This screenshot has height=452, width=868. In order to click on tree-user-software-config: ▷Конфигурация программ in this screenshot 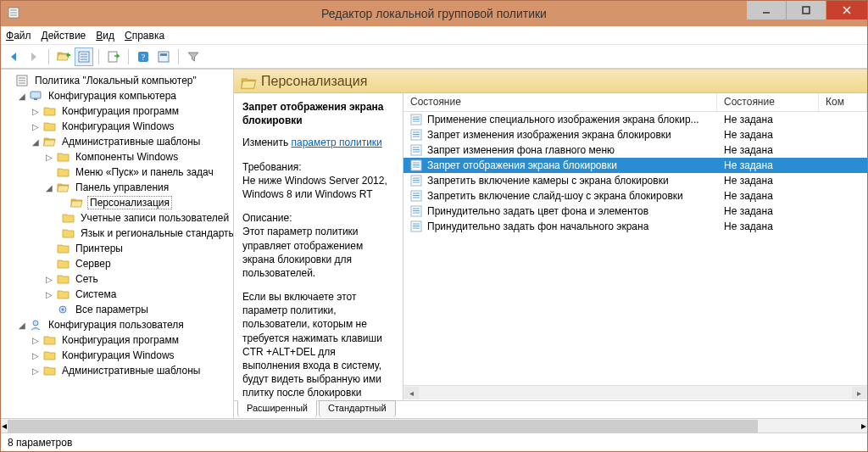, I will do `click(119, 340)`.